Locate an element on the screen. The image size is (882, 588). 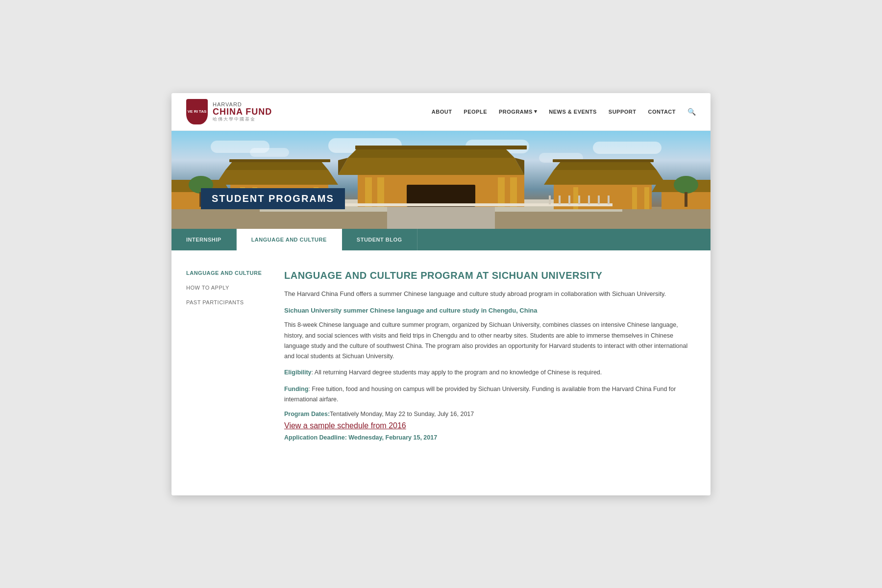
site-nav: ABOUT PEOPLE PROGRAMS ▾ NEWS & EVENTS SU… is located at coordinates (564, 112).